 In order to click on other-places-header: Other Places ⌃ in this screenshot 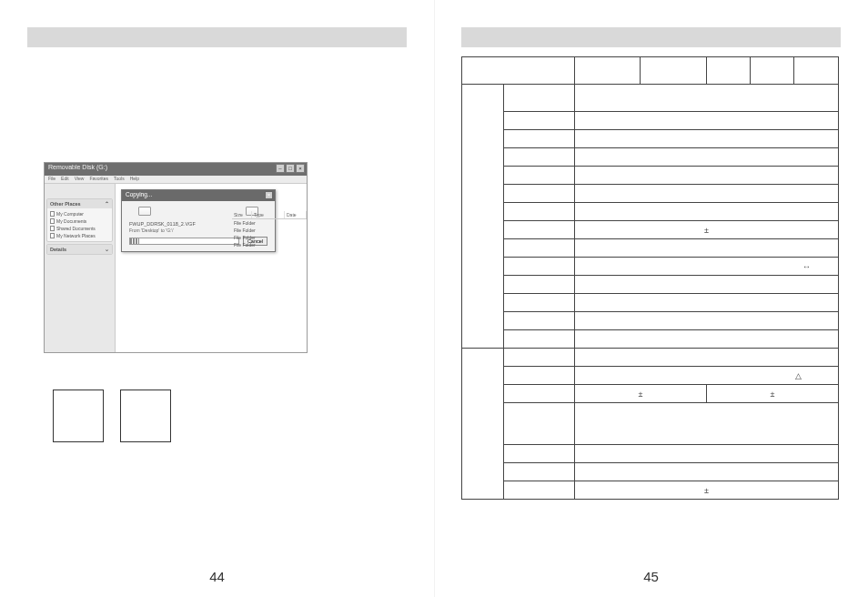, I will do `click(80, 204)`.